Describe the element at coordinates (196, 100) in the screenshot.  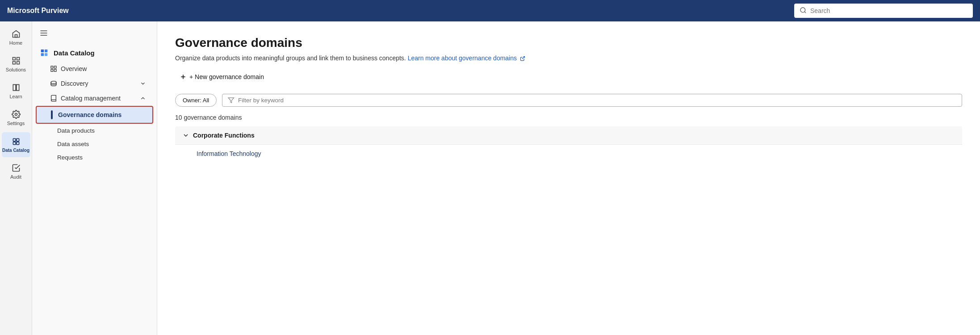
I see `owner-filter-button: Owner: All` at that location.